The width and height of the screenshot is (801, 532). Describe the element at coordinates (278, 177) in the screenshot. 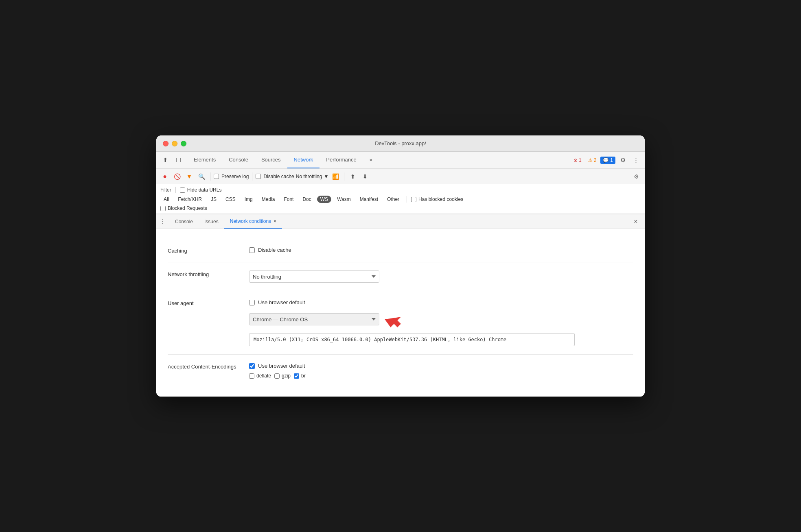

I see `disable-cache-label: Disable cache` at that location.